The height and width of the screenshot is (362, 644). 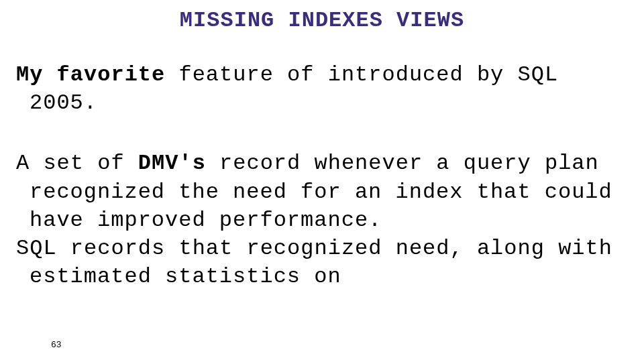 I want to click on body-paragraph-2: SQL records that recognized need, along …, so click(x=322, y=263).